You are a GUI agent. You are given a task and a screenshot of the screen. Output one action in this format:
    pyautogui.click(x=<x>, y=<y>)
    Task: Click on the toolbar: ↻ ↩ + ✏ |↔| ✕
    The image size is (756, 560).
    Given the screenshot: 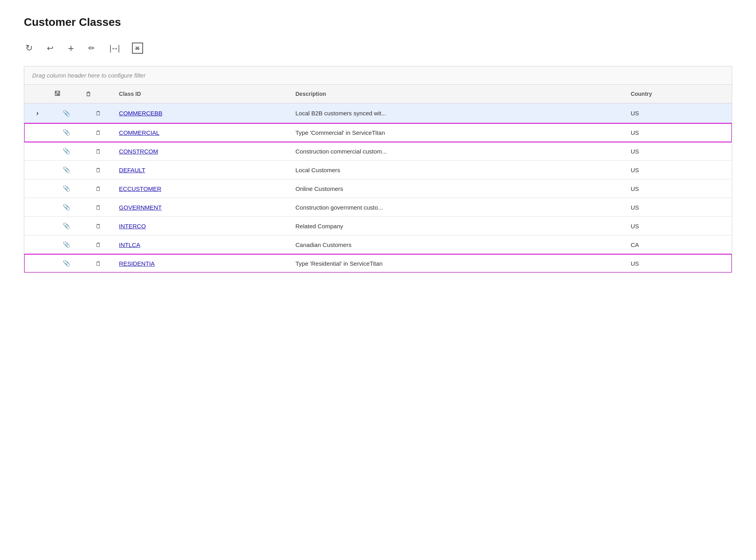 What is the action you would take?
    pyautogui.click(x=378, y=48)
    